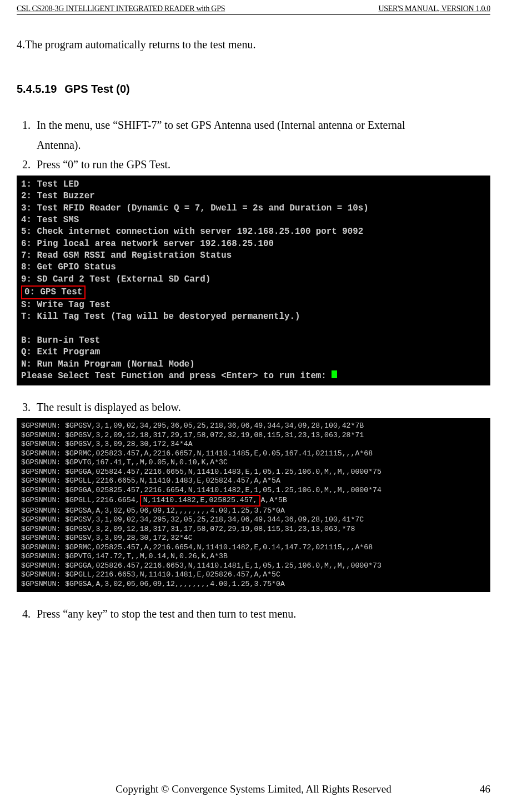 The height and width of the screenshot is (812, 507). What do you see at coordinates (262, 135) in the screenshot?
I see `step-1: In the menu, use “SHIFT-7” to set GPS An…` at bounding box center [262, 135].